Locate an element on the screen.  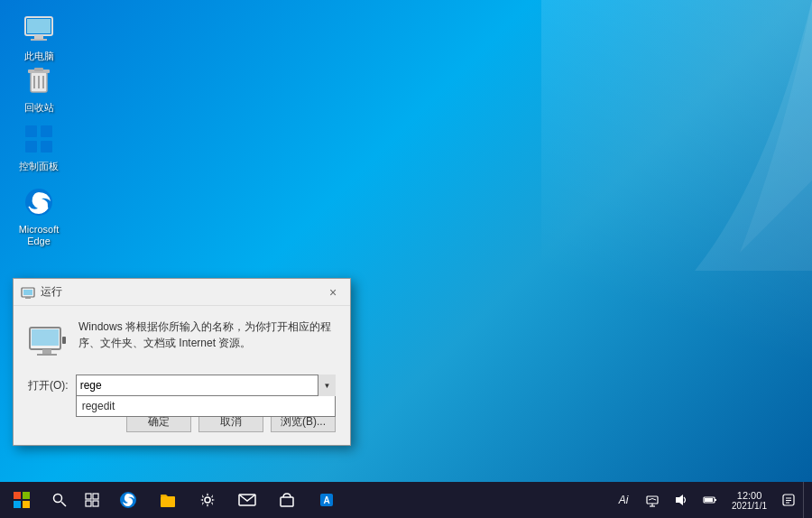
dialog-titlebar: 运行 × is located at coordinates (182, 292).